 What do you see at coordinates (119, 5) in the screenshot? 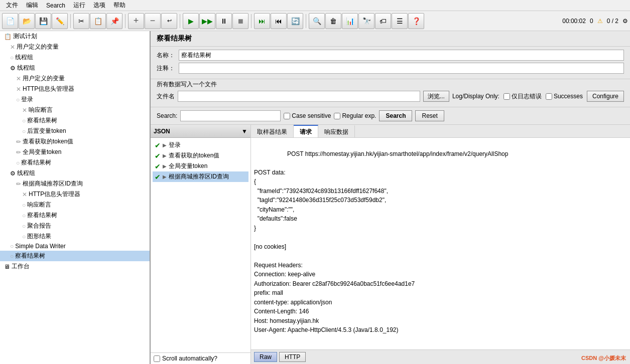
I see `menu-help: 帮助` at bounding box center [119, 5].